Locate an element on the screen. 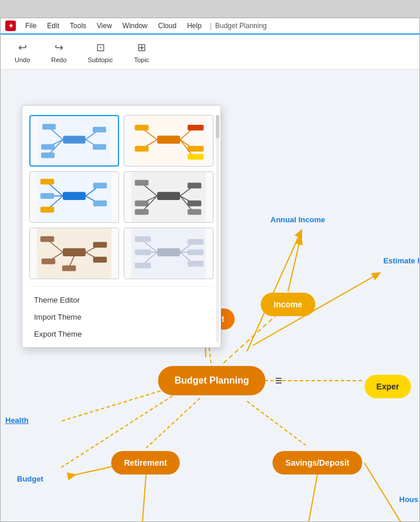 The height and width of the screenshot is (522, 420). subtopic-icon: ⊡ is located at coordinates (101, 48).